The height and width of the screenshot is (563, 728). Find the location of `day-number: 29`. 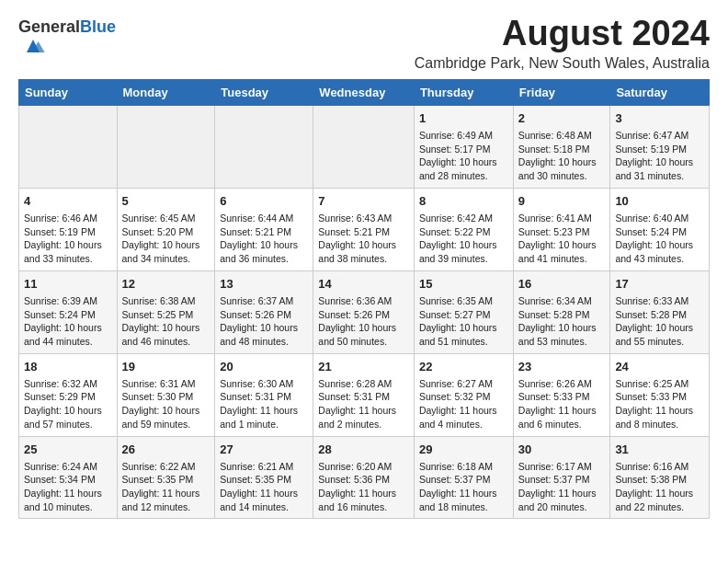

day-number: 29 is located at coordinates (463, 450).